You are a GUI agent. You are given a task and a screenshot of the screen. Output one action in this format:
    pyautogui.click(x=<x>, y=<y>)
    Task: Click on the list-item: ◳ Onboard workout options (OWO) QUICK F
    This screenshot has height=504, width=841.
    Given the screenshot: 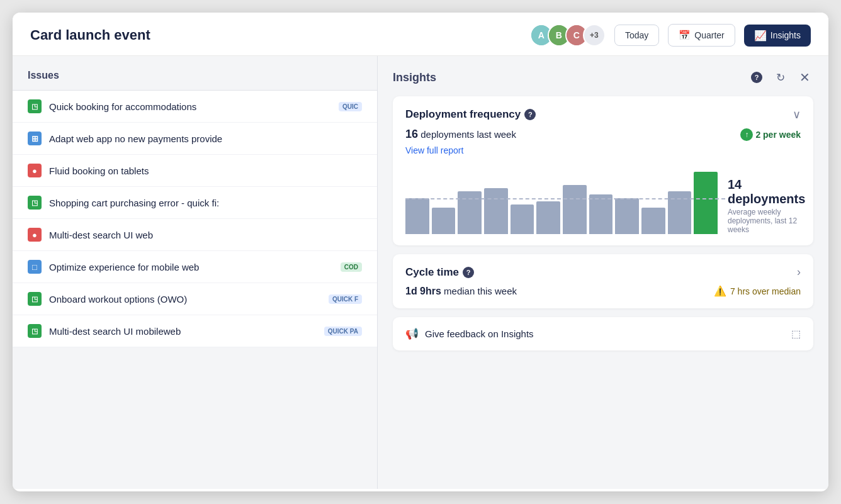 What is the action you would take?
    pyautogui.click(x=195, y=300)
    